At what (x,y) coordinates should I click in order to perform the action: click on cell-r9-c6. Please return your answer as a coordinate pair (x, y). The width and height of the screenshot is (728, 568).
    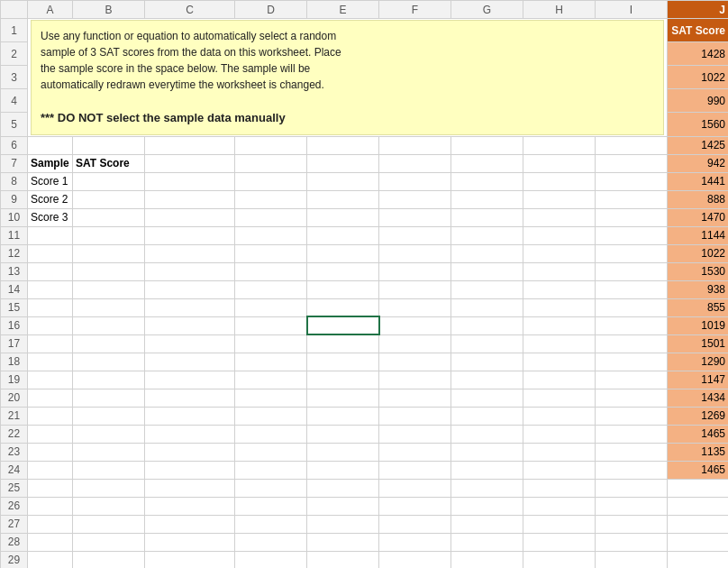
    Looking at the image, I should click on (487, 199).